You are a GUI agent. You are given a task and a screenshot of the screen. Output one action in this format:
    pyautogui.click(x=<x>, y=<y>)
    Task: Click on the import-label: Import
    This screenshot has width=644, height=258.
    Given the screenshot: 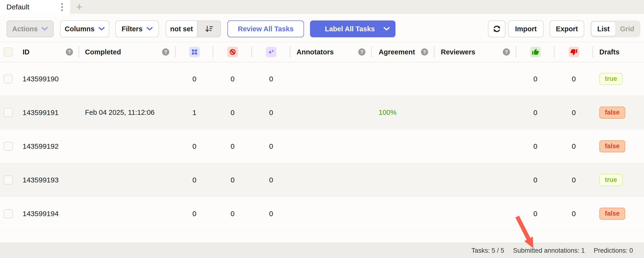 What is the action you would take?
    pyautogui.click(x=526, y=29)
    